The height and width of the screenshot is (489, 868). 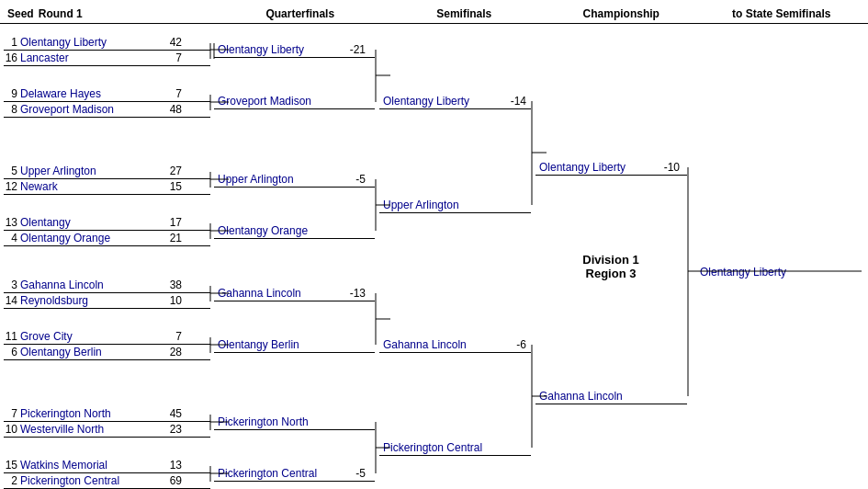 I want to click on header-row: Seed Round 1 Quarterfinals Semifinals Ch…, so click(x=434, y=16).